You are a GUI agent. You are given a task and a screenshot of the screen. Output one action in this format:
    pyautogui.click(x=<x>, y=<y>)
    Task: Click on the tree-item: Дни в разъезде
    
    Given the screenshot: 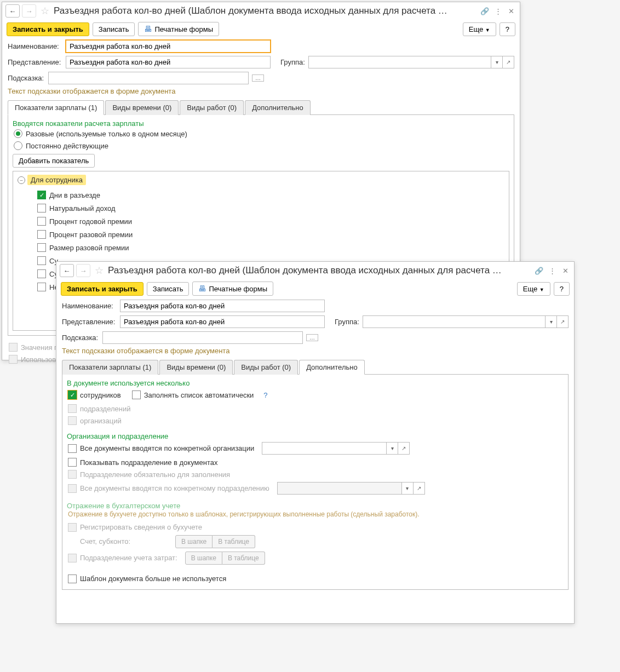 What is the action you would take?
    pyautogui.click(x=261, y=195)
    